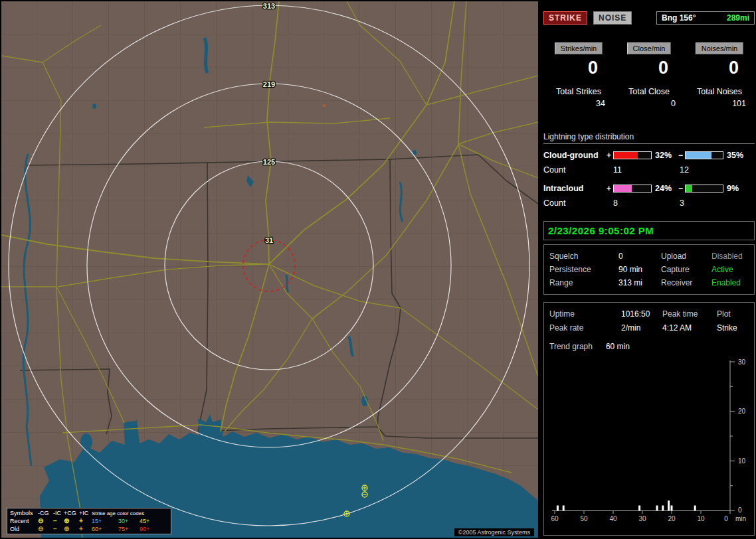 This screenshot has width=756, height=539. Describe the element at coordinates (649, 315) in the screenshot. I see `stats-row: Uptime 1016:50 Peak time Plot` at that location.